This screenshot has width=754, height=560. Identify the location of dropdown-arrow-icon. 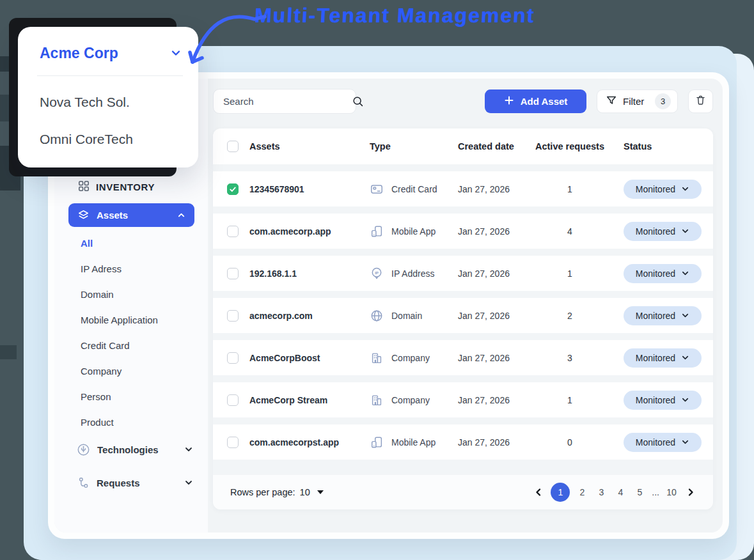
(320, 492).